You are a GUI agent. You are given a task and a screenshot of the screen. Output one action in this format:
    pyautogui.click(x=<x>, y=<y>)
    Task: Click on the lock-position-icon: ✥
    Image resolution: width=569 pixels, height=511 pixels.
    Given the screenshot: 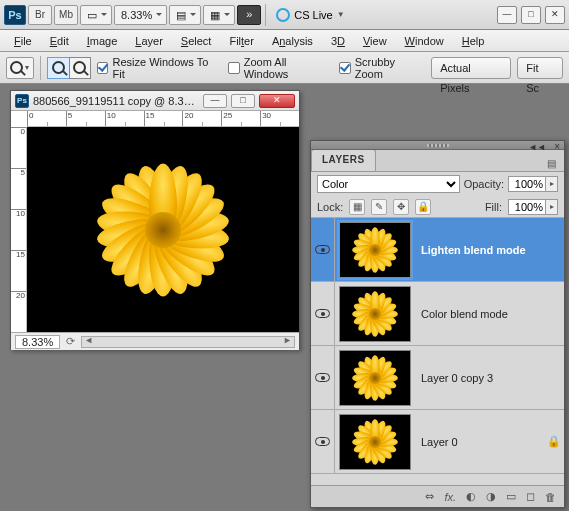 What is the action you would take?
    pyautogui.click(x=401, y=207)
    